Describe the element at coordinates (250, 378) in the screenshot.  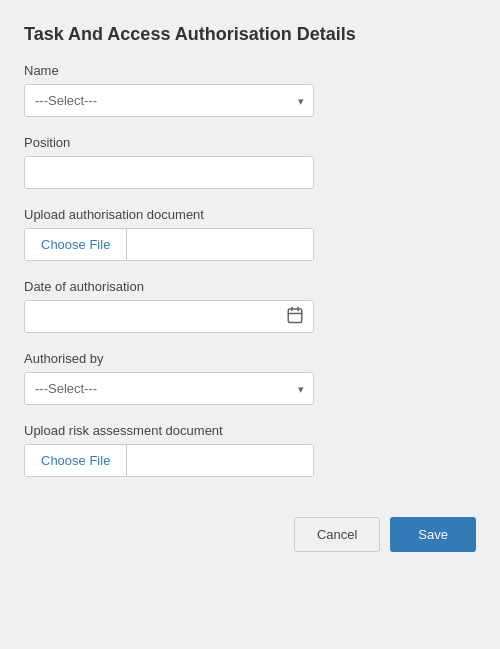
I see `authorised-by-group: Authorised by ---Select--- ▾` at that location.